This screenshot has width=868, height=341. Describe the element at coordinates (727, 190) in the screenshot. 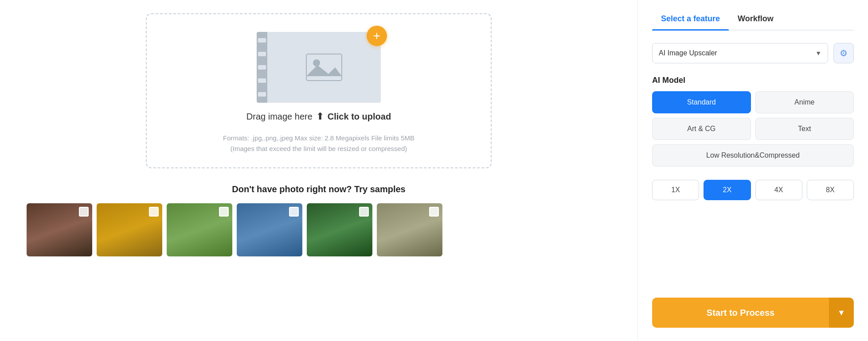

I see `scale-2x-button: 2X` at that location.